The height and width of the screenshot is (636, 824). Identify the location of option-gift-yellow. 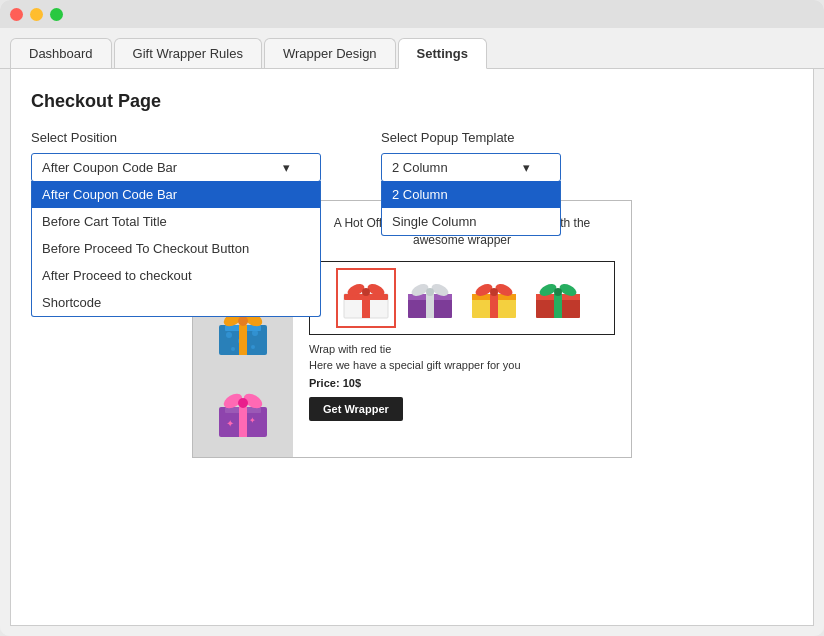
(494, 298).